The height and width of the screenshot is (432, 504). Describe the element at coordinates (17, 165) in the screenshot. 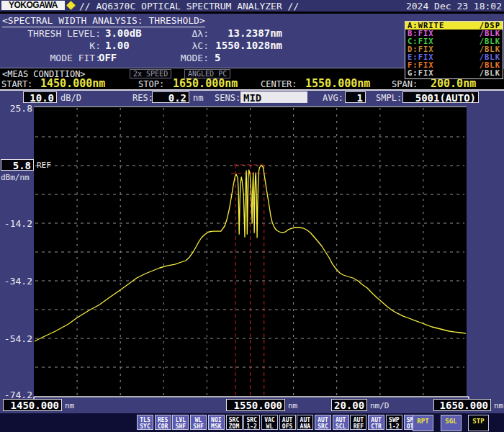

I see `ref-level-field: 5.8` at that location.